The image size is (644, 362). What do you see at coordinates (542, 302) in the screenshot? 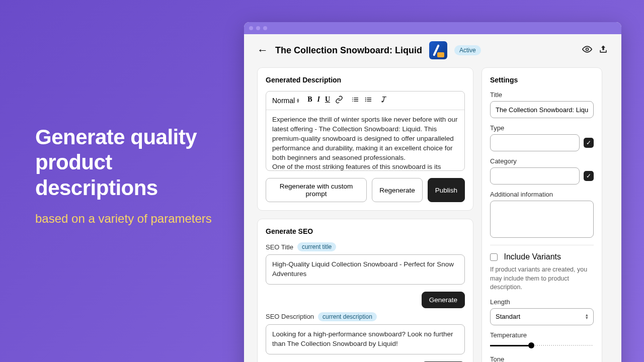
I see `length-field-label: Length` at bounding box center [542, 302].